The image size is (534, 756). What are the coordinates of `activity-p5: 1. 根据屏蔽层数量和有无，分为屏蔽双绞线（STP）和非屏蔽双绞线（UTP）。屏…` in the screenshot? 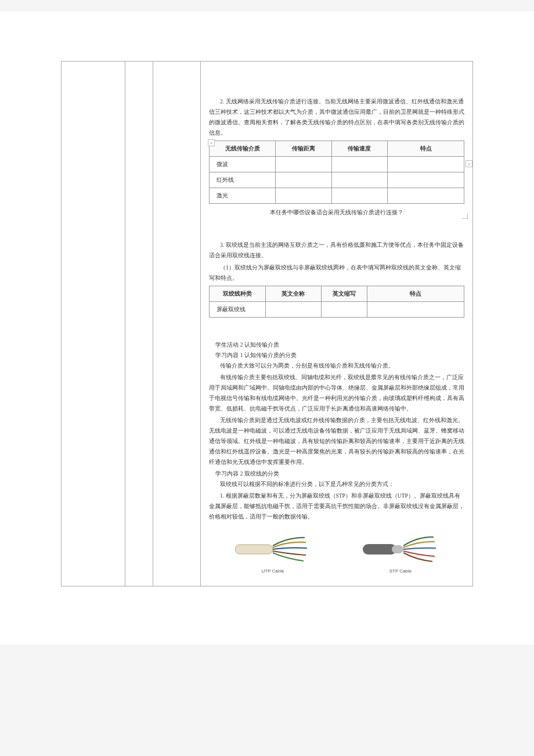 It's located at (337, 506).